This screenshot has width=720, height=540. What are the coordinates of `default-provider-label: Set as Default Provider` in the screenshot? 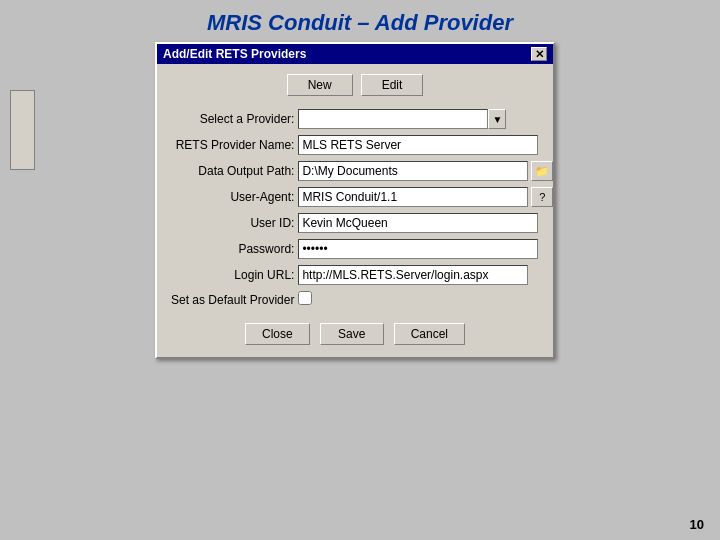 It's located at (232, 300).